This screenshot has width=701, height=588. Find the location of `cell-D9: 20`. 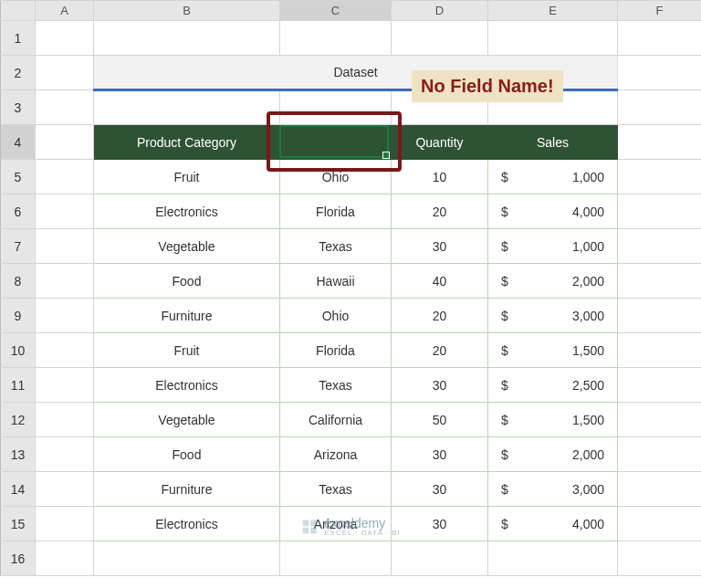

cell-D9: 20 is located at coordinates (440, 316).